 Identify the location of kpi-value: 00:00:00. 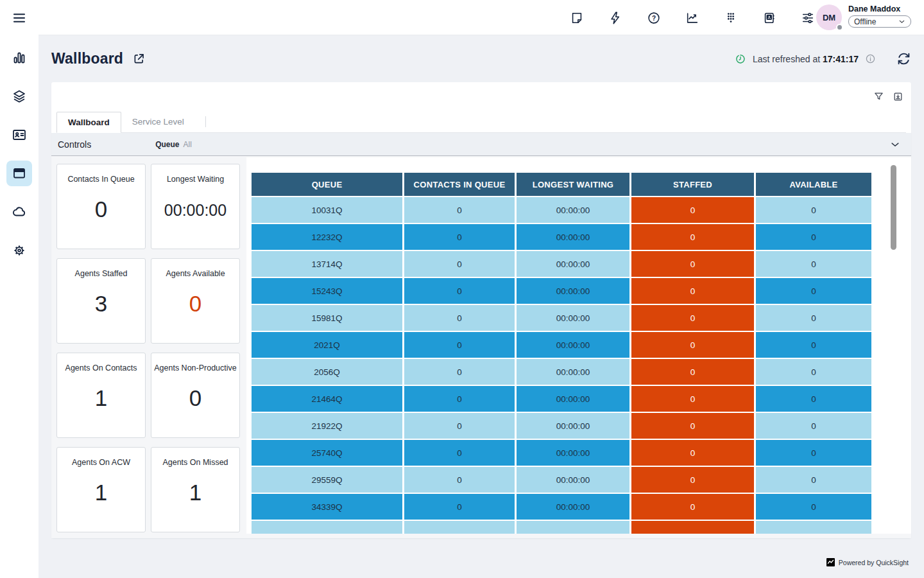
(195, 211).